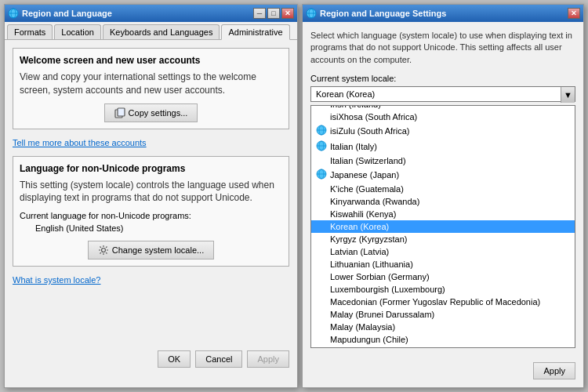 This screenshot has width=588, height=392. Describe the element at coordinates (443, 108) in the screenshot. I see `list-item: Irish (Ireland)` at that location.